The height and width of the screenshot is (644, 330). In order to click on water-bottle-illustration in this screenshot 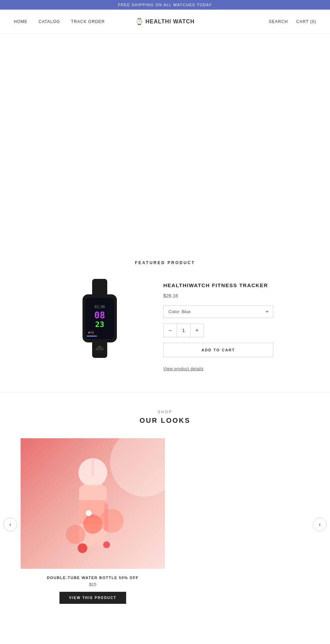, I will do `click(93, 507)`.